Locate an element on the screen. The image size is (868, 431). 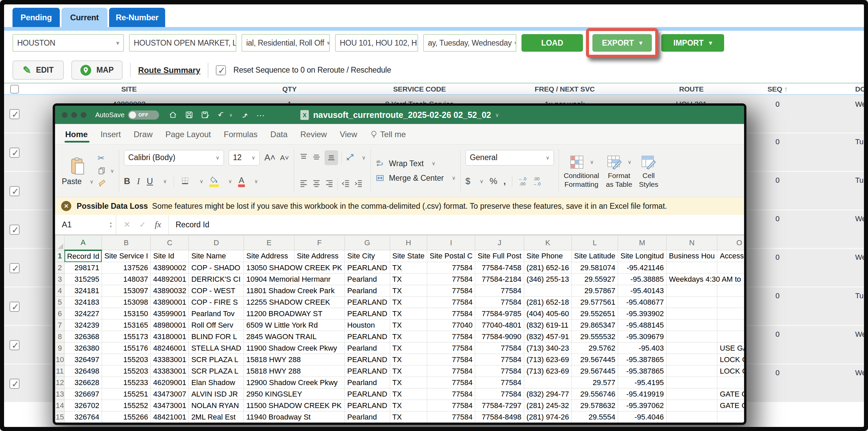
cell-N3: Weekdays 4:30 AM to is located at coordinates (705, 279).